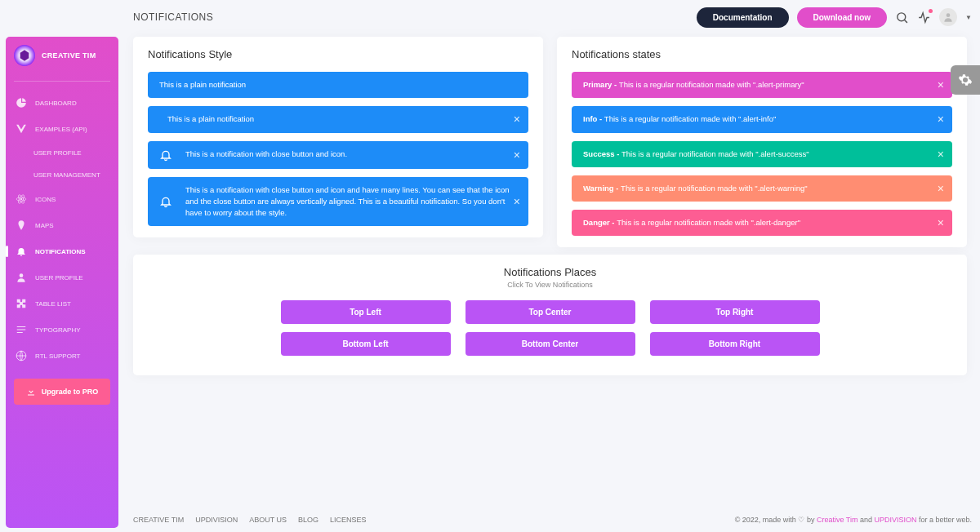 The image size is (980, 532). Describe the element at coordinates (762, 119) in the screenshot. I see `alert-info: Info - This is a regular notification ma…` at that location.